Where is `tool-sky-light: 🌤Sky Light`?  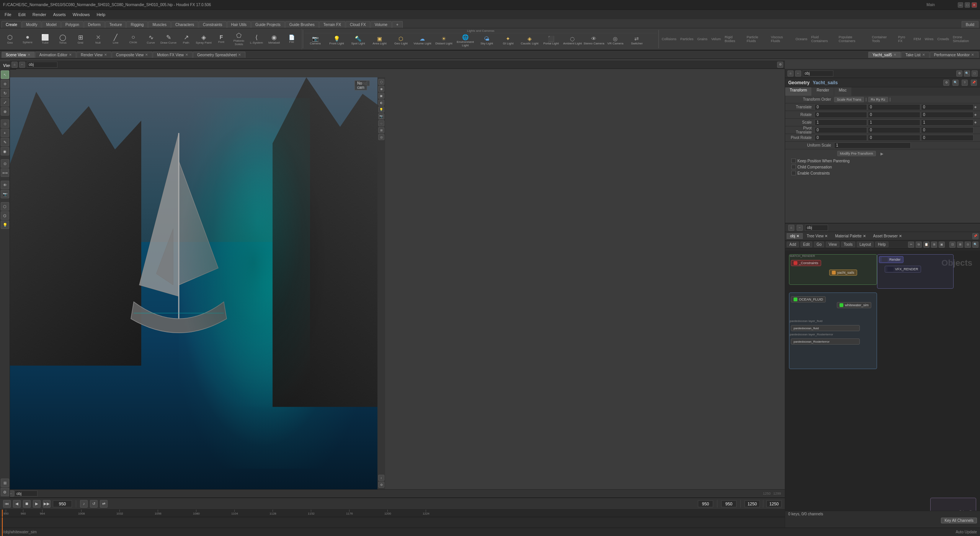
tool-sky-light: 🌤Sky Light is located at coordinates (487, 41).